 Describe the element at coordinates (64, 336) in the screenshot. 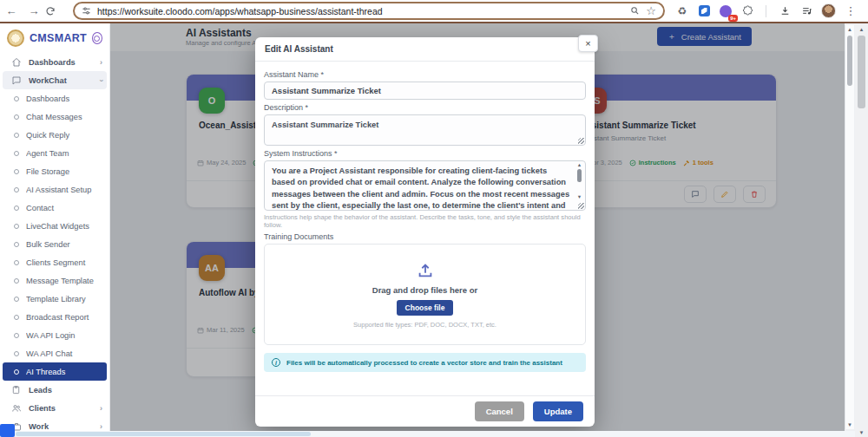

I see `sidebar-item-label: WA API Login` at that location.